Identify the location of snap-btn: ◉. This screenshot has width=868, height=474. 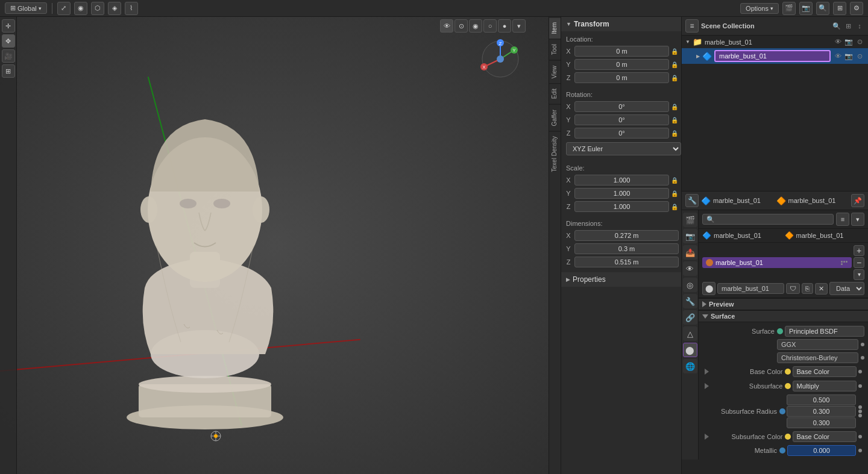
(81, 8).